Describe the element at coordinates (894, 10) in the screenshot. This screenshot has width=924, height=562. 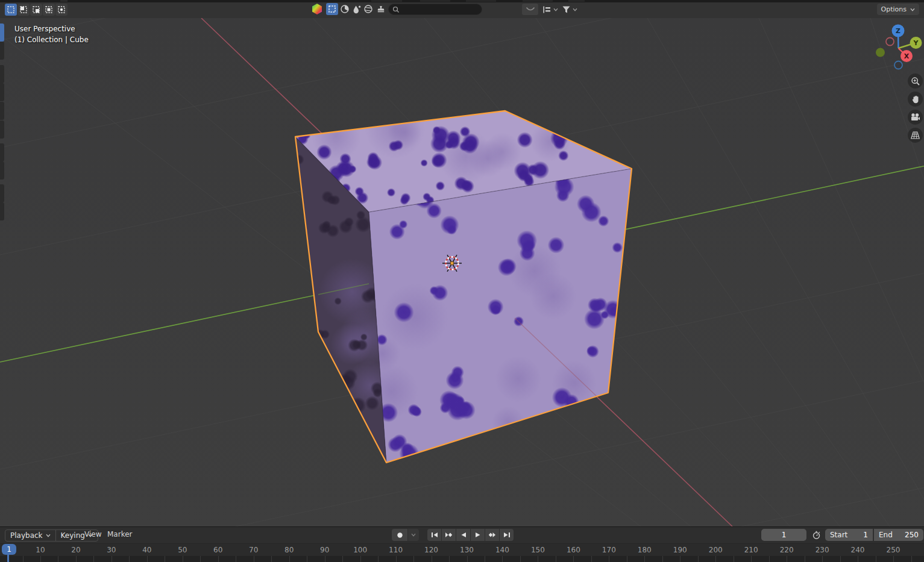
I see `options-label: Options` at that location.